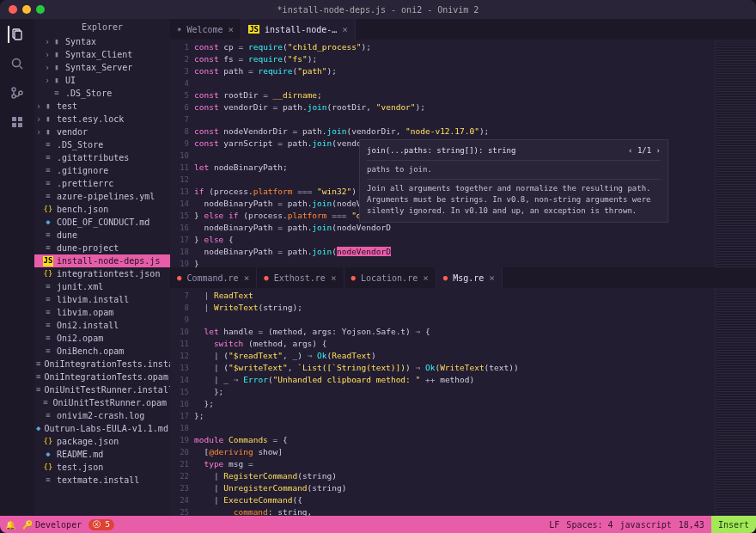 Image resolution: width=756 pixels, height=533 pixels. What do you see at coordinates (463, 29) in the screenshot?
I see `tabbar-top: ✶Welcome×JSinstall-node-…×` at bounding box center [463, 29].